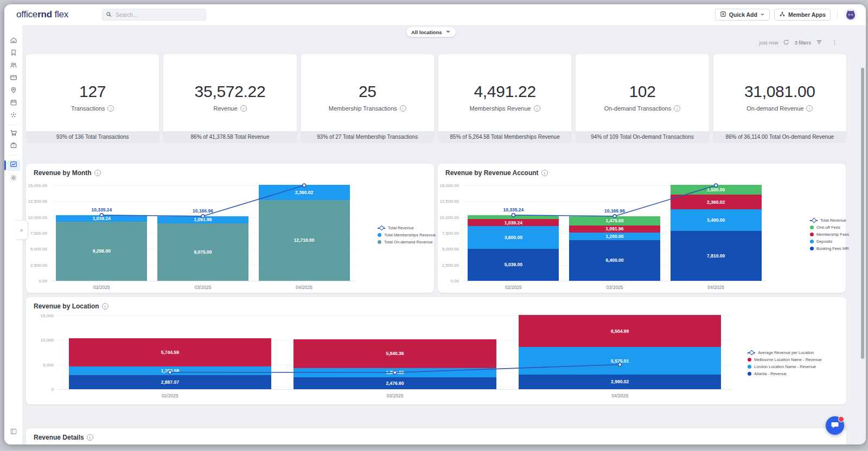 The height and width of the screenshot is (451, 868). What do you see at coordinates (799, 42) in the screenshot?
I see `dashboard-meta-row: just now 3 filters` at bounding box center [799, 42].